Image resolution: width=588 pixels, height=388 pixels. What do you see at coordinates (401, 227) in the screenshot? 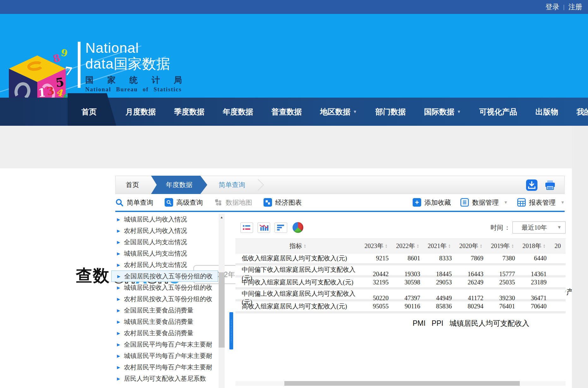
I see `table-controls: 时间 : 最近10年 ▼` at bounding box center [401, 227].